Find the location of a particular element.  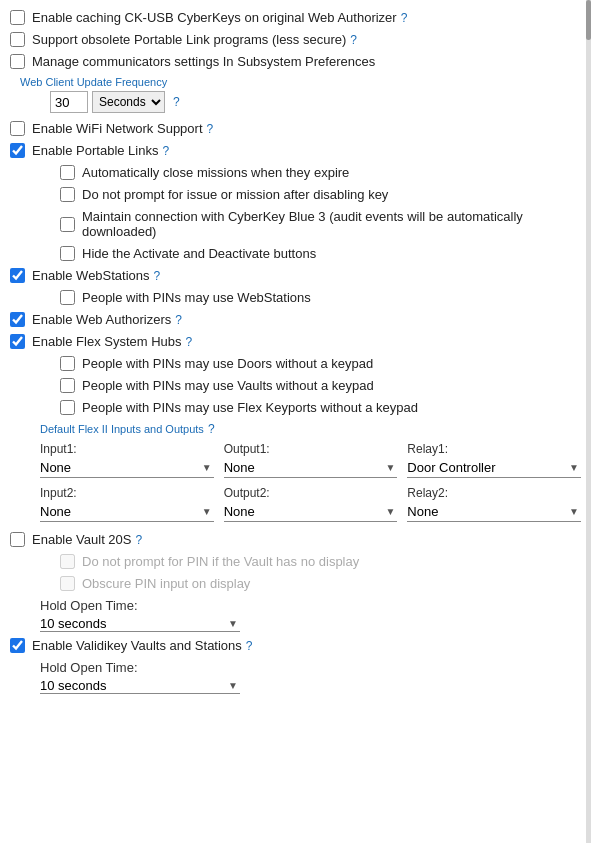

enable-flex-hubs-label: Enable Flex System Hubs is located at coordinates (107, 342).